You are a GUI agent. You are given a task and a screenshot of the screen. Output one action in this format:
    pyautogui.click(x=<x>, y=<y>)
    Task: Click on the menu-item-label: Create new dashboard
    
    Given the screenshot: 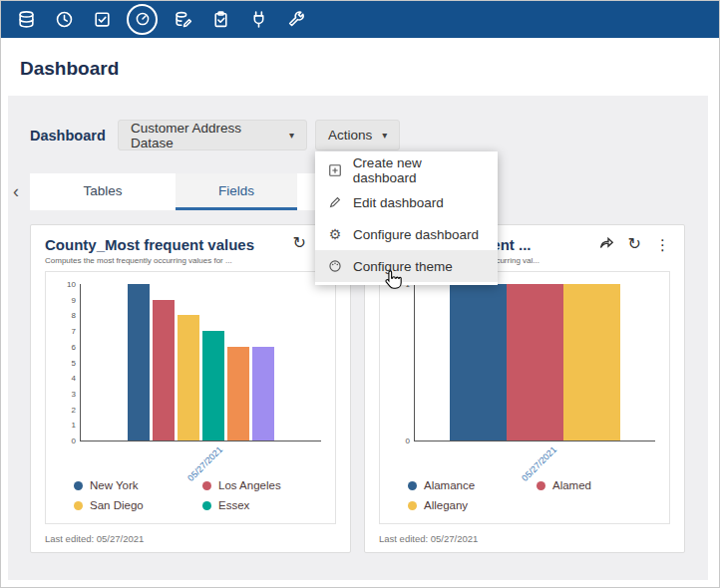 What is the action you would take?
    pyautogui.click(x=419, y=170)
    